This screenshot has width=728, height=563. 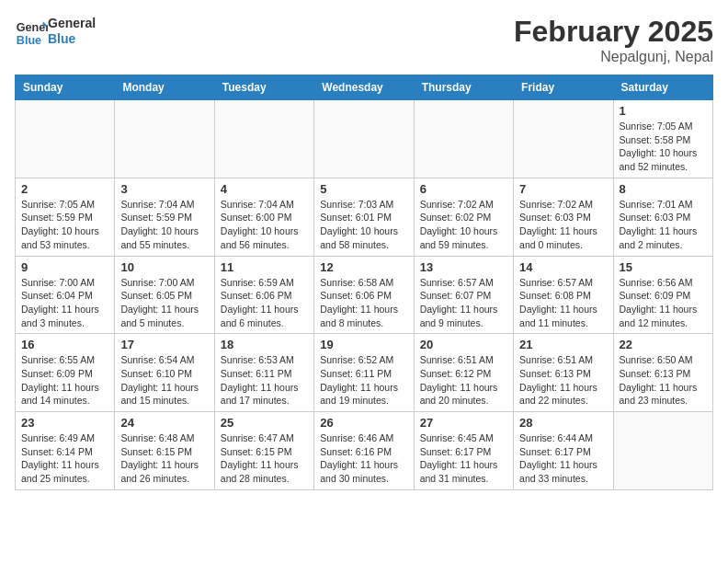 I want to click on calendar-cell: 27Sunrise: 6:45 AM Sunset: 6:17 PM Dayli…, so click(x=463, y=451).